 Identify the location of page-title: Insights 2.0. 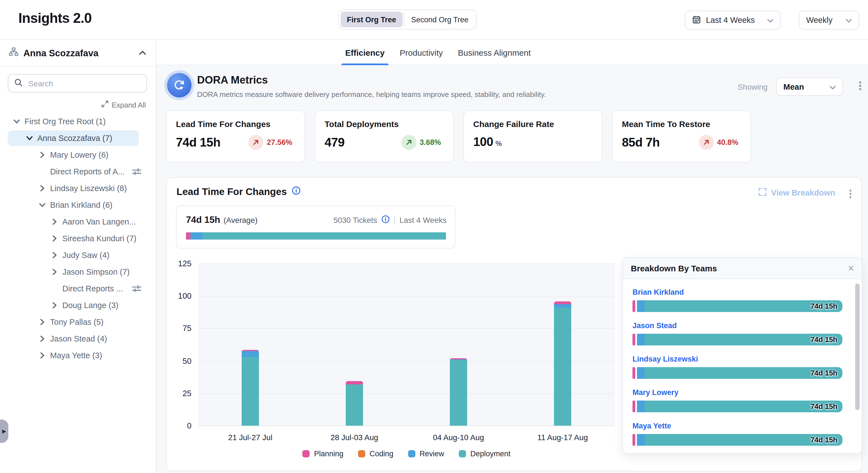
(55, 18).